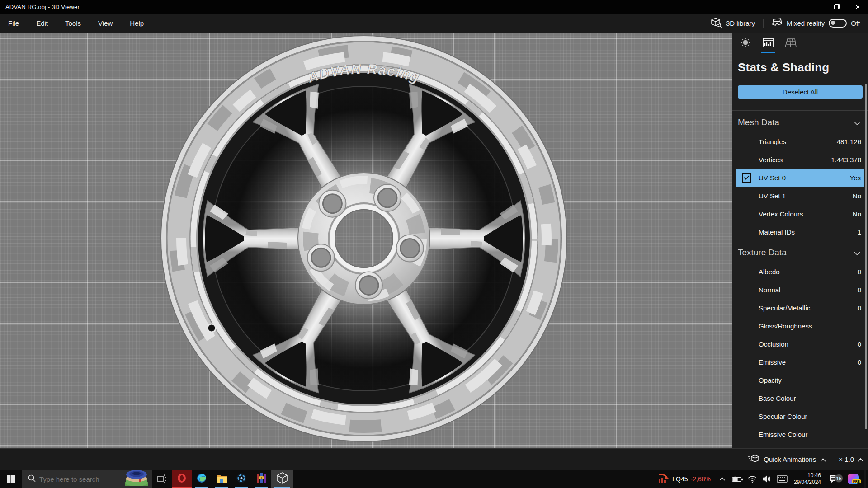 Image resolution: width=868 pixels, height=488 pixels. Describe the element at coordinates (261, 479) in the screenshot. I see `taskbar-app-winrar` at that location.